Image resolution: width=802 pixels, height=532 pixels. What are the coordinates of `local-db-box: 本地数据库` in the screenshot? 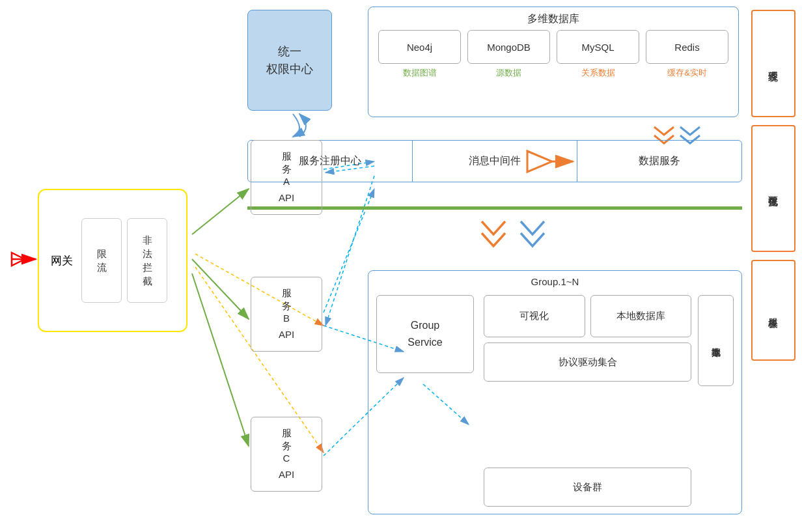 It's located at (641, 316).